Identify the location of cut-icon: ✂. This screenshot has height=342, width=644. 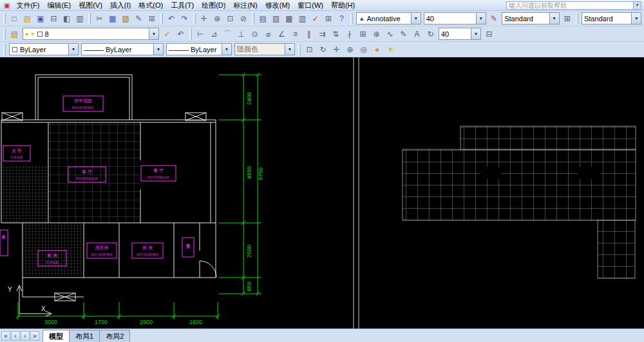
(99, 18).